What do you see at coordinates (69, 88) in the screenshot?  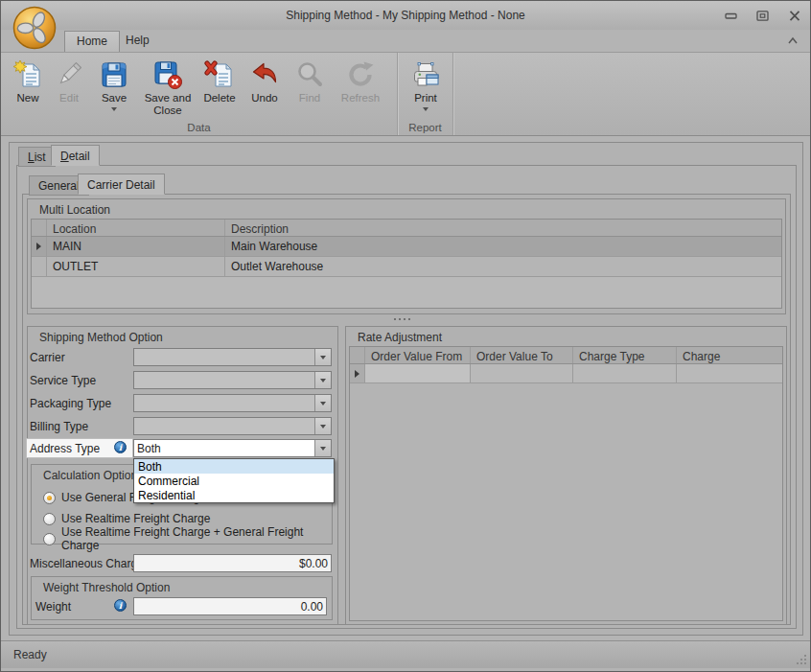 I see `edit-button: Edit` at bounding box center [69, 88].